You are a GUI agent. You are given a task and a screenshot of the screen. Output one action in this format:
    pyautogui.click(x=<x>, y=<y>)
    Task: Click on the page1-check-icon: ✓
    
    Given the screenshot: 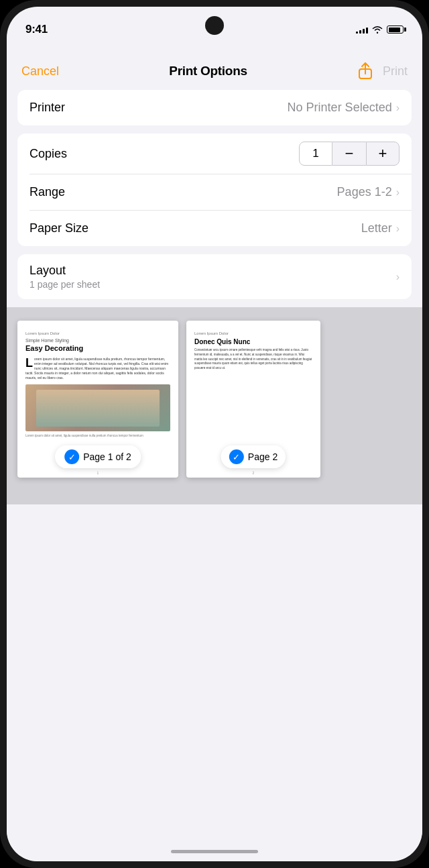 What is the action you would take?
    pyautogui.click(x=72, y=457)
    